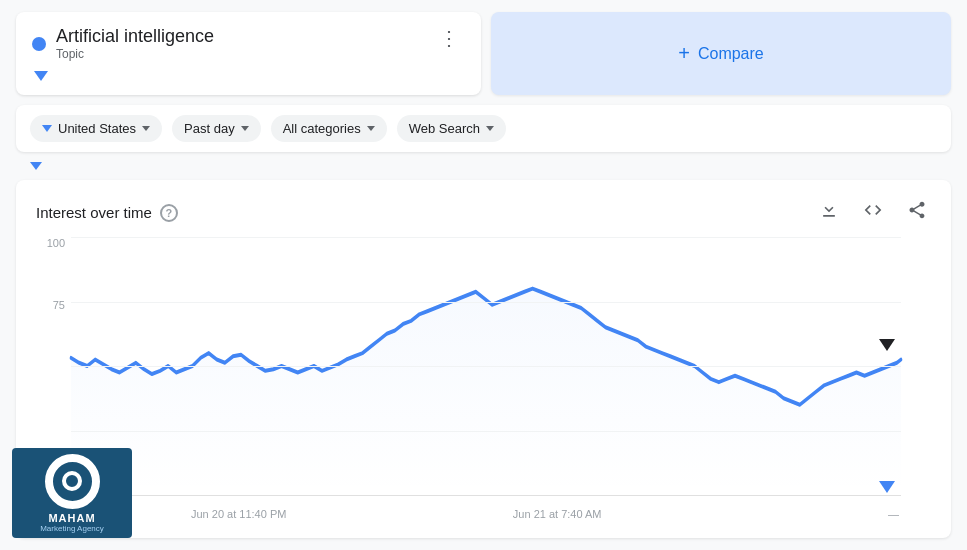 The height and width of the screenshot is (550, 967). I want to click on chart-actions, so click(873, 212).